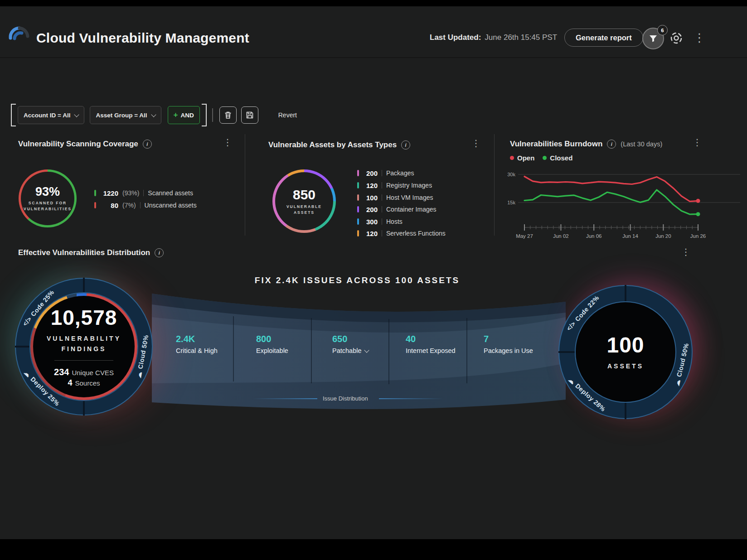  What do you see at coordinates (476, 143) in the screenshot?
I see `assets-card-kebab: ⋮` at bounding box center [476, 143].